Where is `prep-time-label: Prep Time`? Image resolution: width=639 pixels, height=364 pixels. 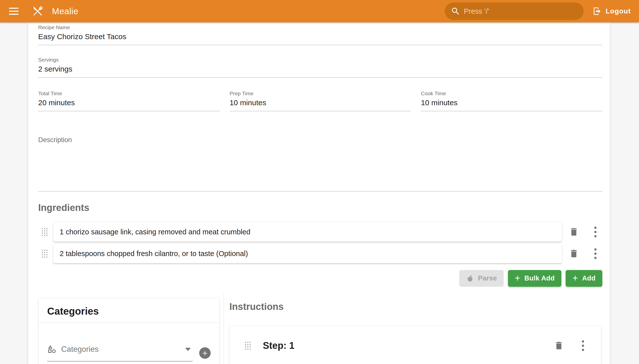
prep-time-label: Prep Time is located at coordinates (320, 94).